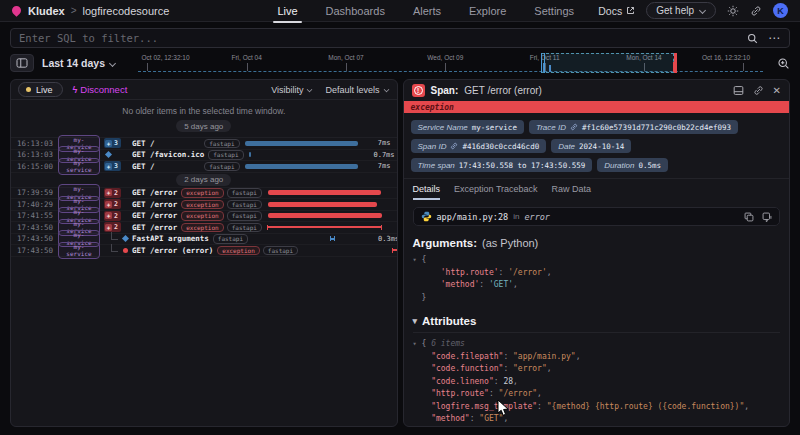  Describe the element at coordinates (777, 90) in the screenshot. I see `close-icon: ✕` at that location.